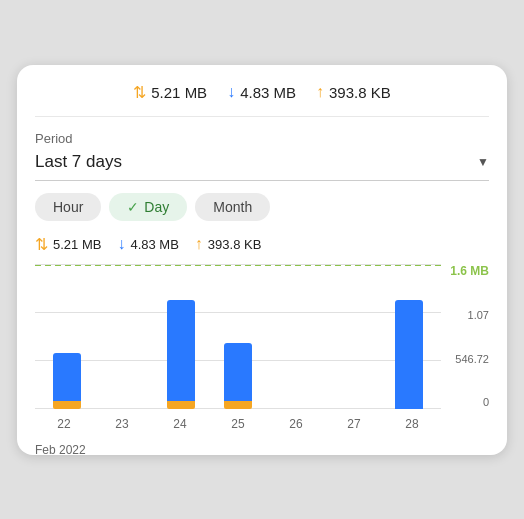 Image resolution: width=524 pixels, height=519 pixels. What do you see at coordinates (468, 315) in the screenshot?
I see `y-label: 1.07` at bounding box center [468, 315].